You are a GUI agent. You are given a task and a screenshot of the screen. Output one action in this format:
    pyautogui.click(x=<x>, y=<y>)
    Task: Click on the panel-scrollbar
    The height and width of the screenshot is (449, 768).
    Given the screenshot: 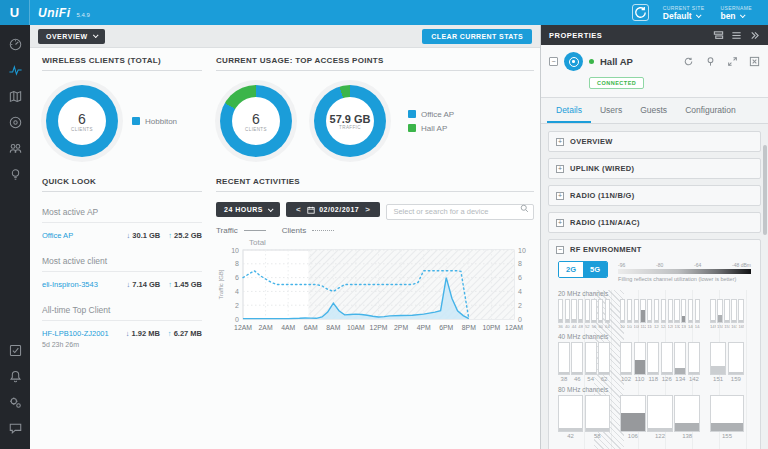 What is the action you would take?
    pyautogui.click(x=765, y=190)
    